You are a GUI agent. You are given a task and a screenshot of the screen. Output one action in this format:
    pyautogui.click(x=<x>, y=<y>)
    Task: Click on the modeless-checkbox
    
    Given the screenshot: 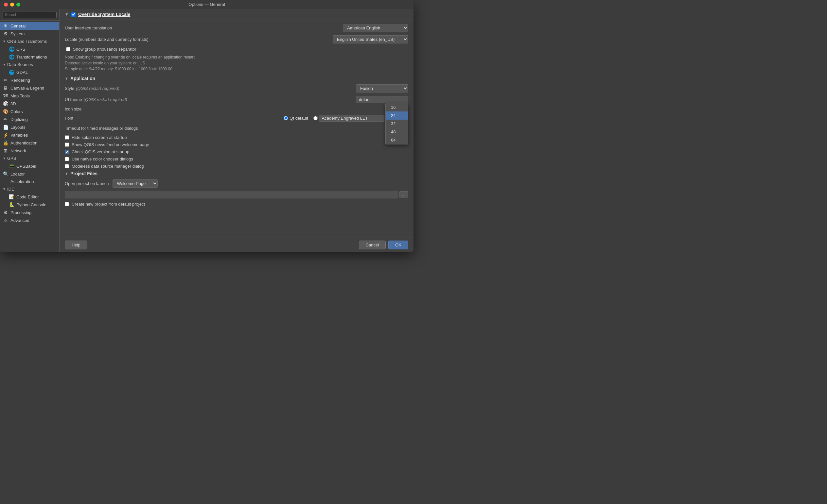 What is the action you would take?
    pyautogui.click(x=67, y=166)
    